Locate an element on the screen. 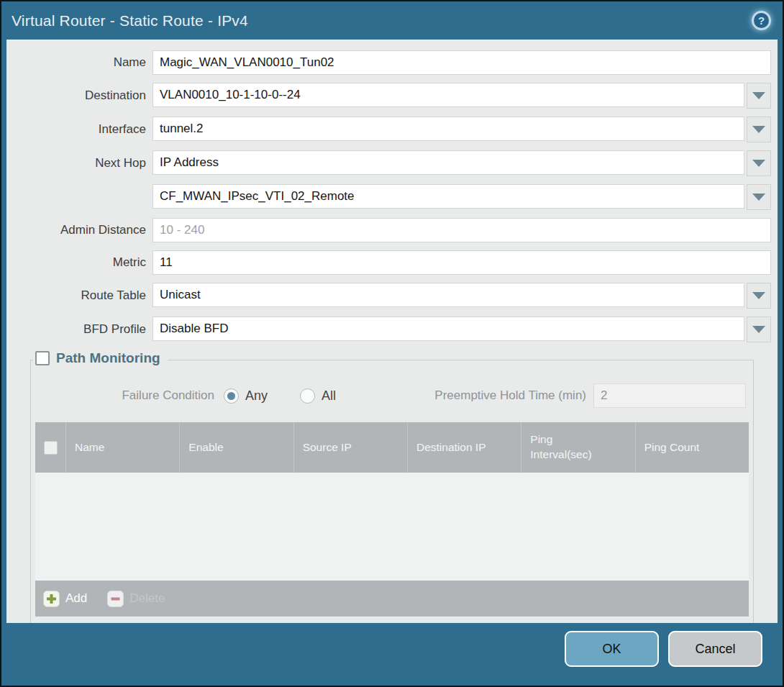 The height and width of the screenshot is (687, 784). route-table-label: Route Table is located at coordinates (83, 296).